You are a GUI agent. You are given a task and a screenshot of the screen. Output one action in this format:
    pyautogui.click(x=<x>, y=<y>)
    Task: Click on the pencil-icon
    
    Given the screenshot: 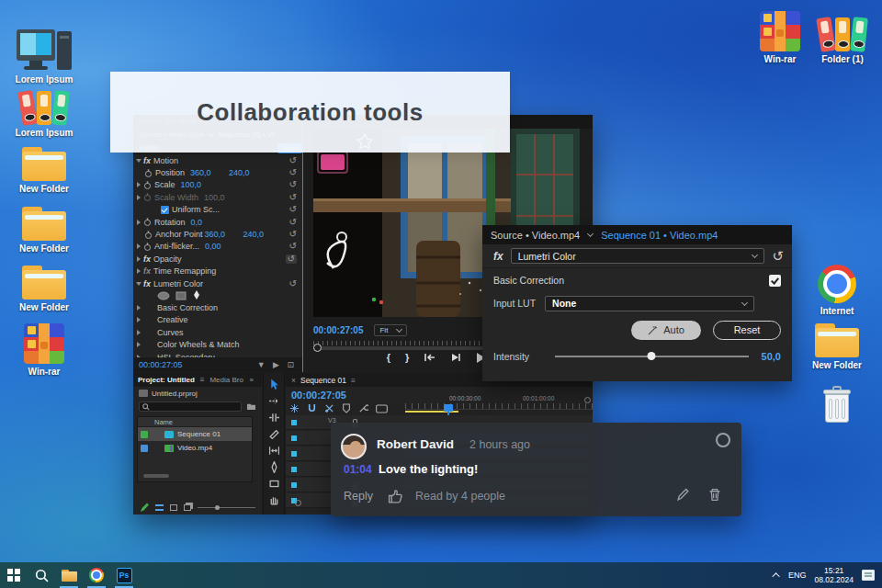 What is the action you would take?
    pyautogui.click(x=144, y=507)
    